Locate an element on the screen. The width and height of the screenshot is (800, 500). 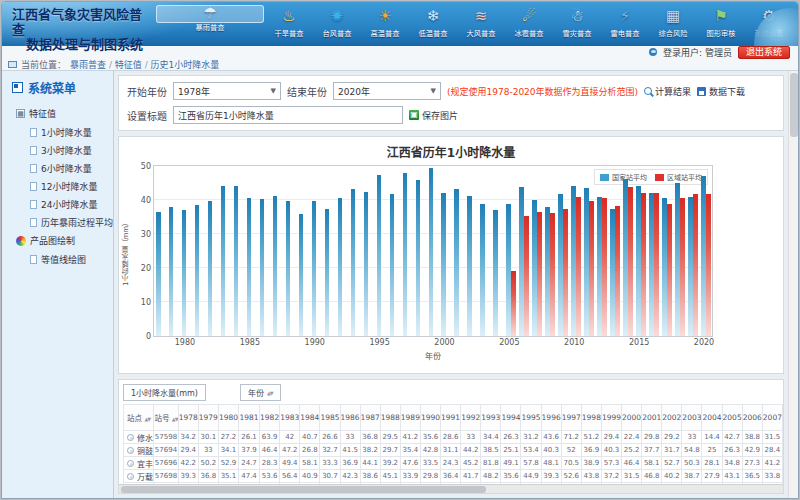
toolbar-item-snow: ☃雪灾普查 is located at coordinates (577, 24).